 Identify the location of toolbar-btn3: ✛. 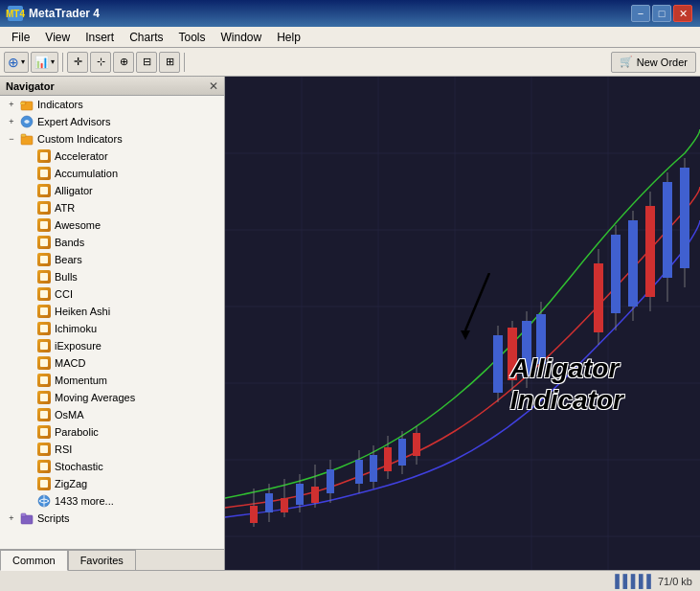
(78, 62).